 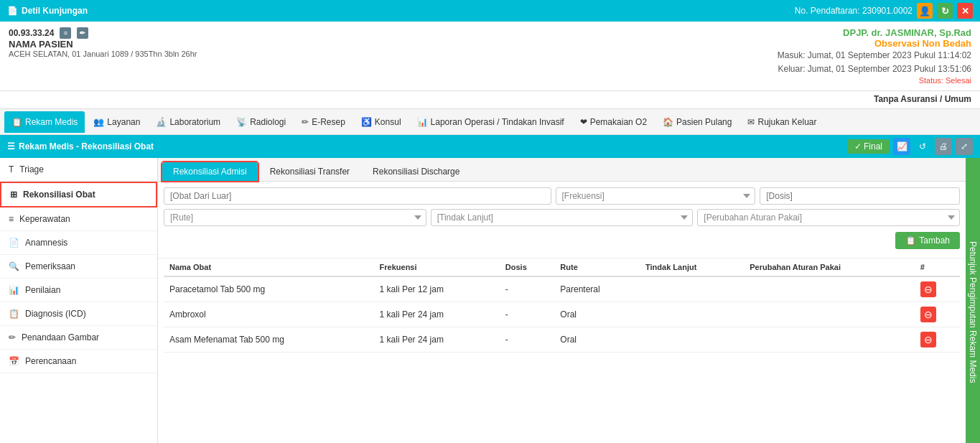 I want to click on dpjp-label: DPJP. dr. JASMINAR, Sp.Rad, so click(x=874, y=33).